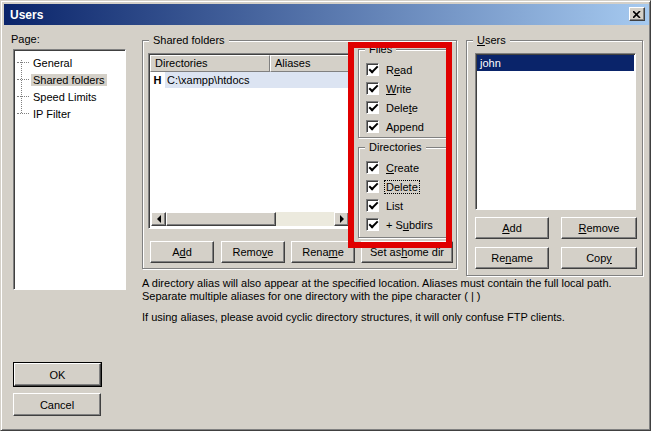  Describe the element at coordinates (637, 14) in the screenshot. I see `close-button` at that location.